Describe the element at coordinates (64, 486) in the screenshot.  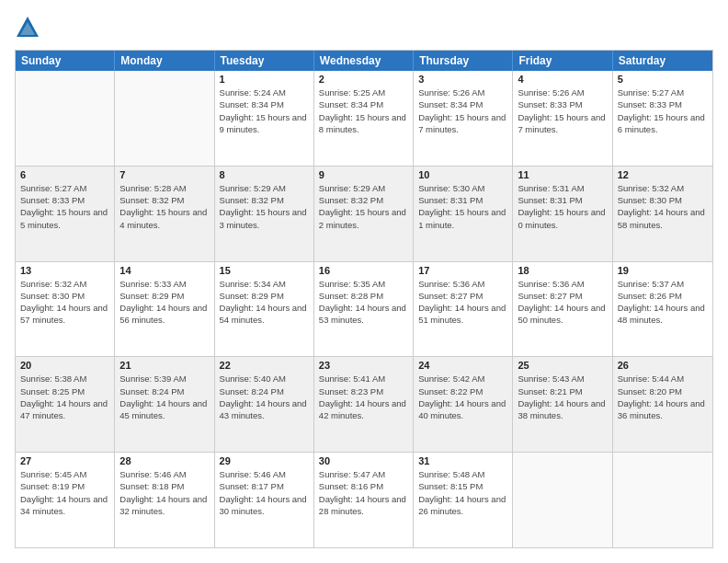
I see `sunset: Sunset: 8:19 PM` at that location.